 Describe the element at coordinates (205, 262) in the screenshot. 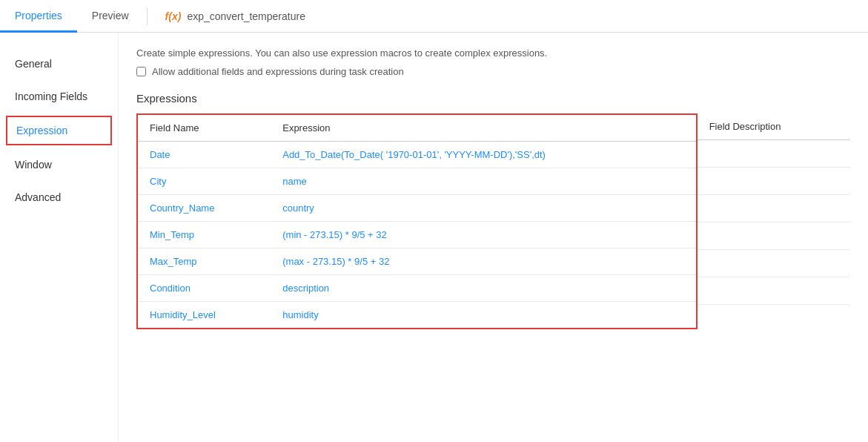

I see `field-name-cell: Max_Temp` at that location.